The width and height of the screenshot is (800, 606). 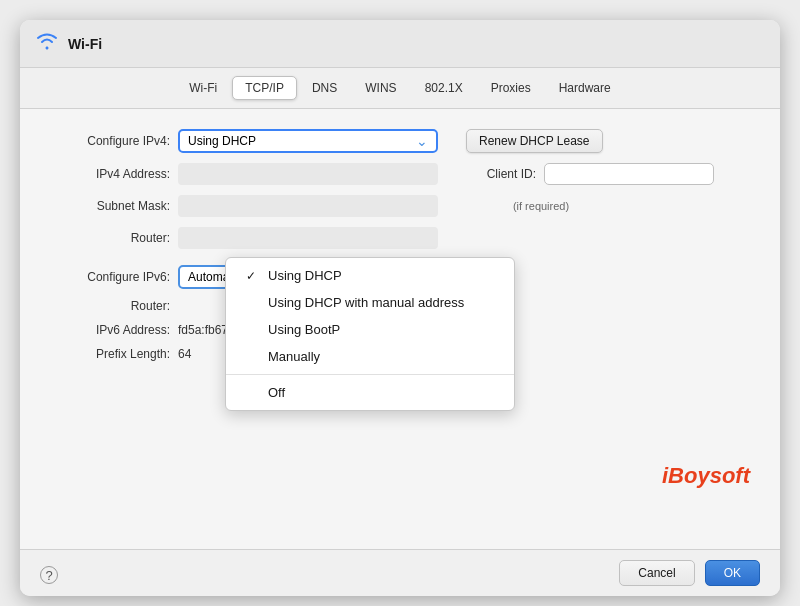 I want to click on prefix-length-value: 64, so click(x=184, y=354).